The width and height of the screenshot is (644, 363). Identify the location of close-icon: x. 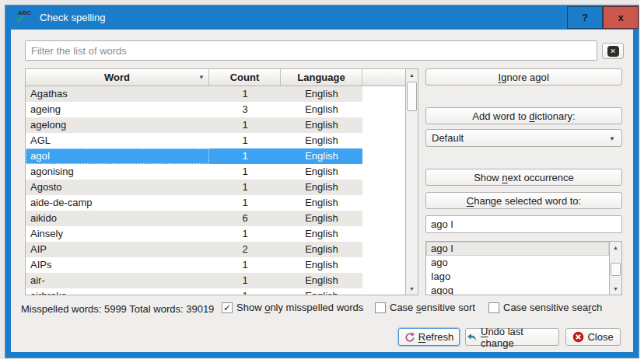
(621, 17).